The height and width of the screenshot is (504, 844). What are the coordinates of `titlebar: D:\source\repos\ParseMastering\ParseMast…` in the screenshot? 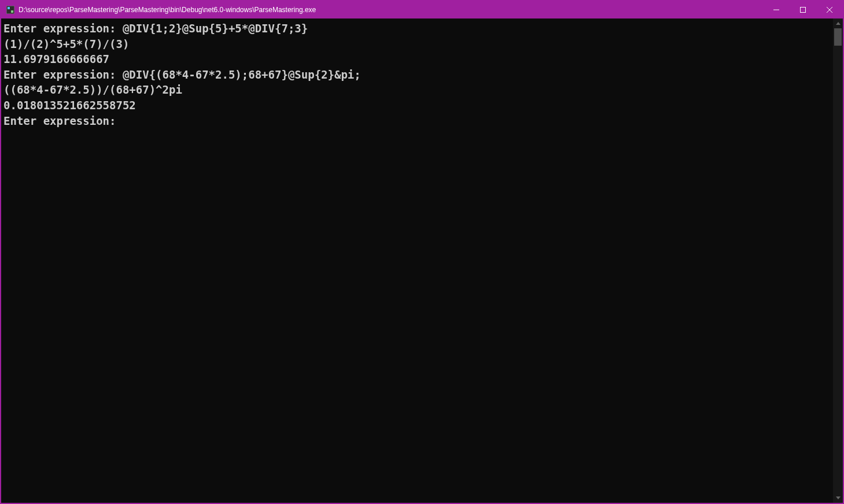 It's located at (422, 10).